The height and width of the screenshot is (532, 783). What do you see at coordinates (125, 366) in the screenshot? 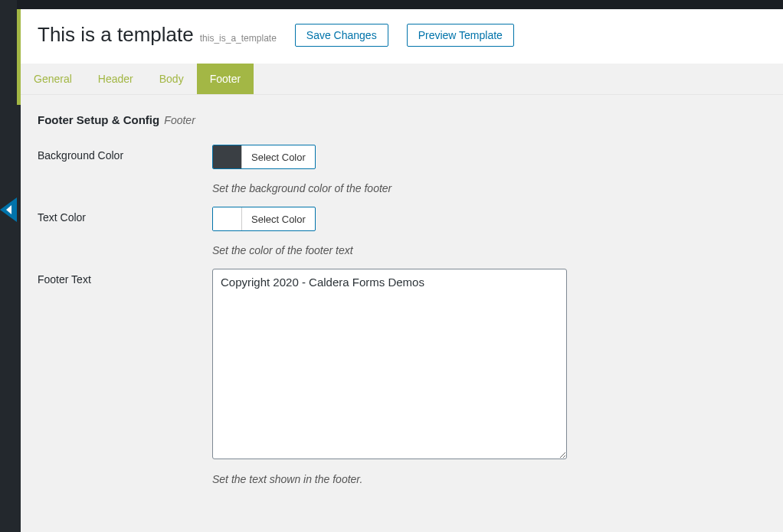
I see `footer-text-label: Footer Text` at bounding box center [125, 366].